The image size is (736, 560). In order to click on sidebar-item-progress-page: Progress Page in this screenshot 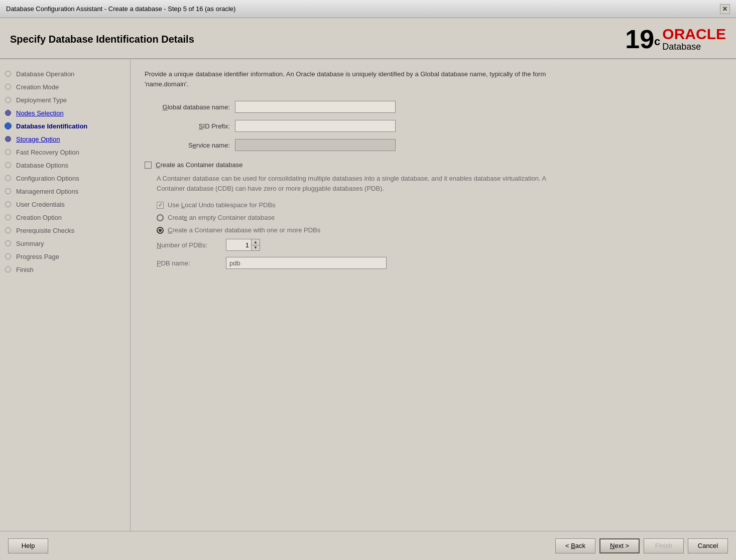, I will do `click(65, 256)`.